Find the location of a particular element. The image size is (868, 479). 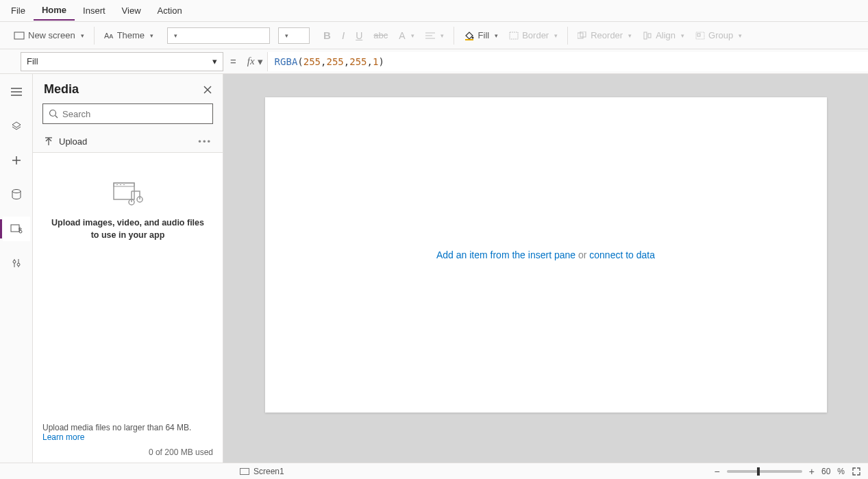

fx-button: fx ▾ is located at coordinates (255, 62).